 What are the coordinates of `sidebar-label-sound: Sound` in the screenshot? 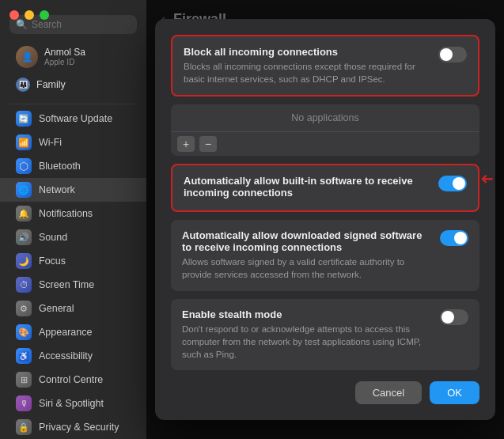 It's located at (53, 237).